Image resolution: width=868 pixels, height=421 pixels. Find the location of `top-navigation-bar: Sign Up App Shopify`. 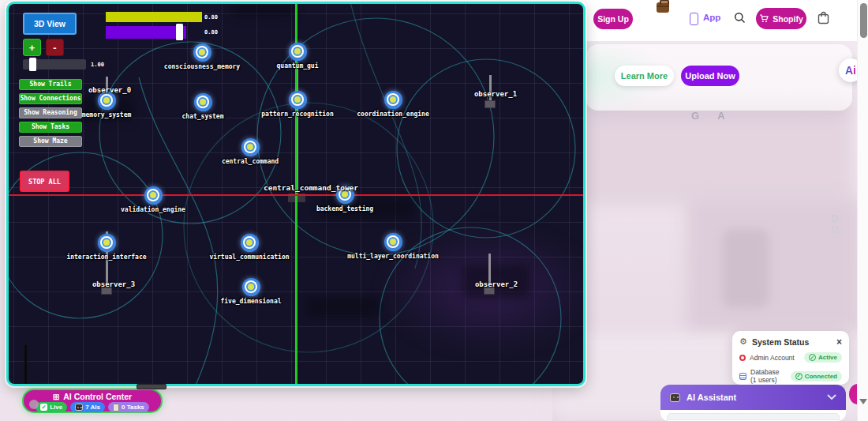

top-navigation-bar: Sign Up App Shopify is located at coordinates (721, 21).